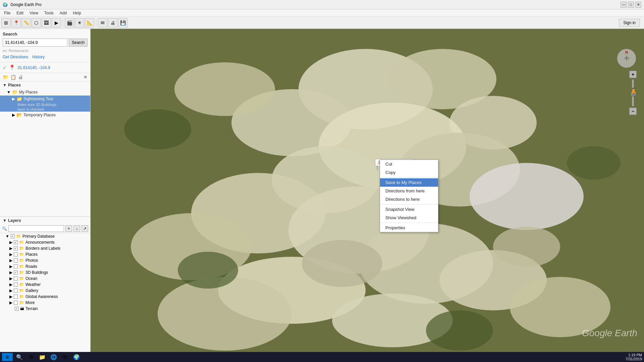  I want to click on places-layer-label: Places, so click(32, 254).